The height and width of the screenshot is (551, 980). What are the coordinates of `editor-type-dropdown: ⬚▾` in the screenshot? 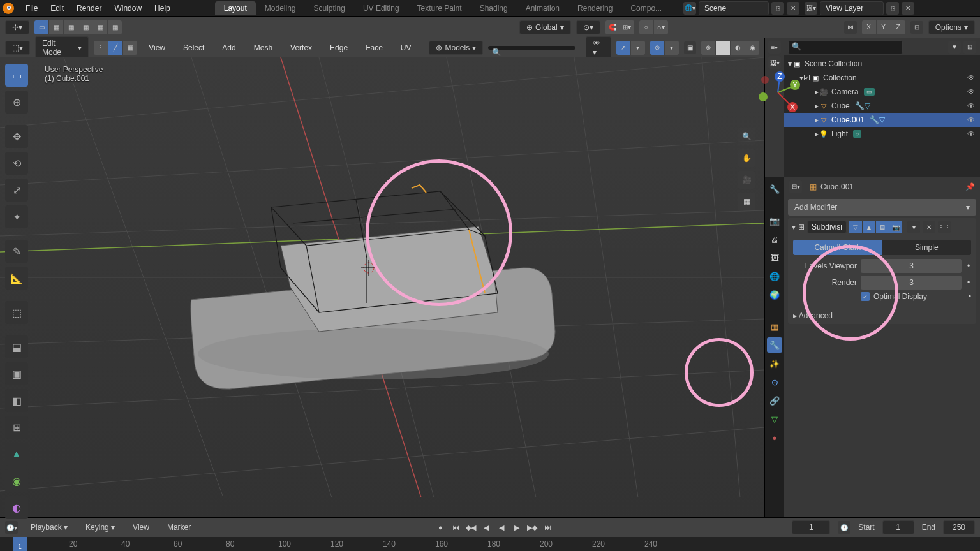 It's located at (18, 48).